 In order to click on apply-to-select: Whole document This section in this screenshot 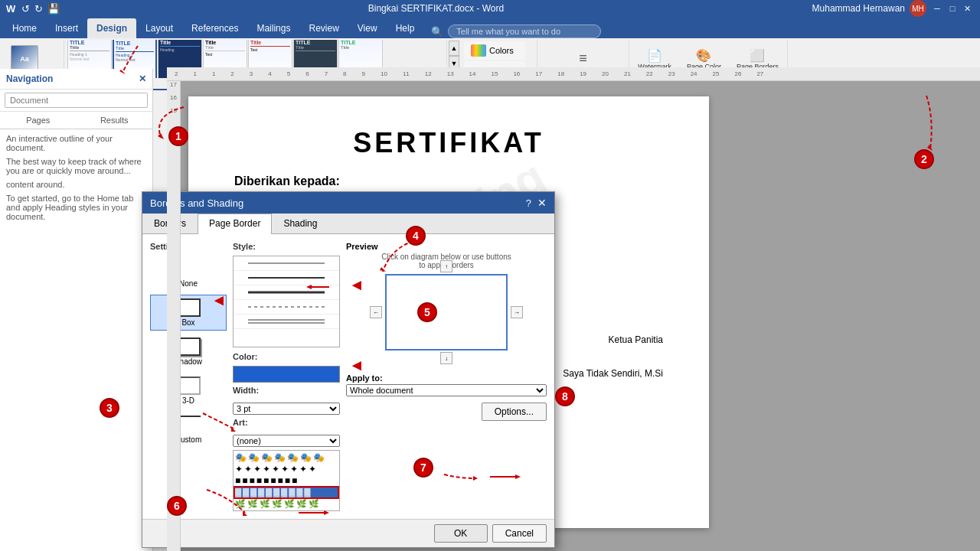, I will do `click(446, 390)`.